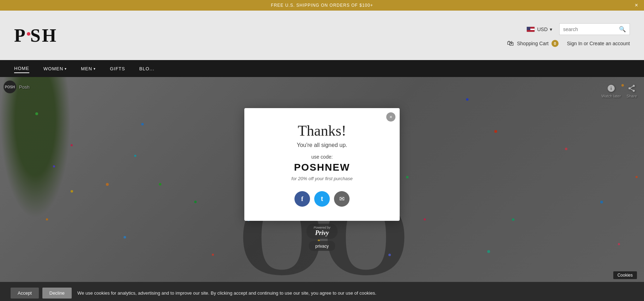 This screenshot has height=301, width=644. I want to click on main-nav: HOME WOMEN ▾ MEN ▾ GIFTS BLO..., so click(322, 69).